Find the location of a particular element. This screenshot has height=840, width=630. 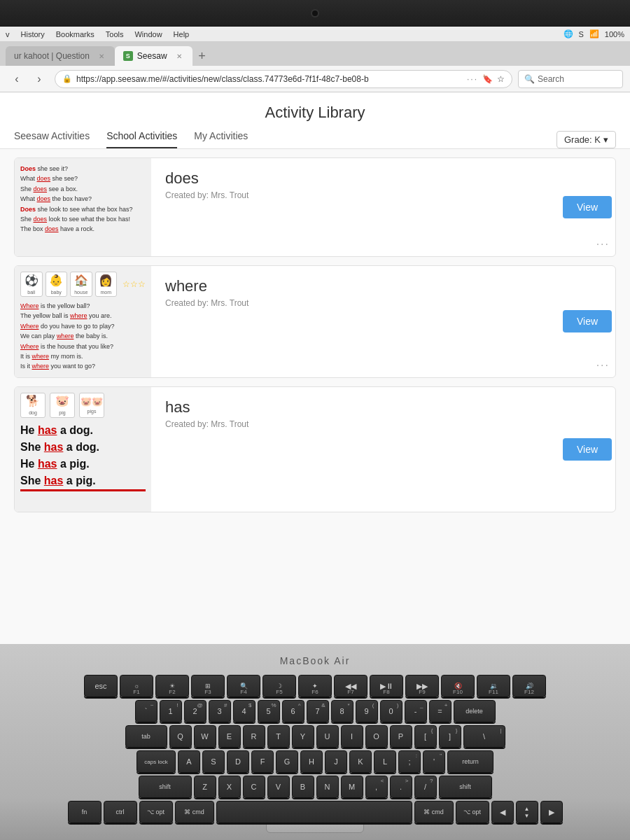

menu-item-tools: Tools is located at coordinates (115, 34).